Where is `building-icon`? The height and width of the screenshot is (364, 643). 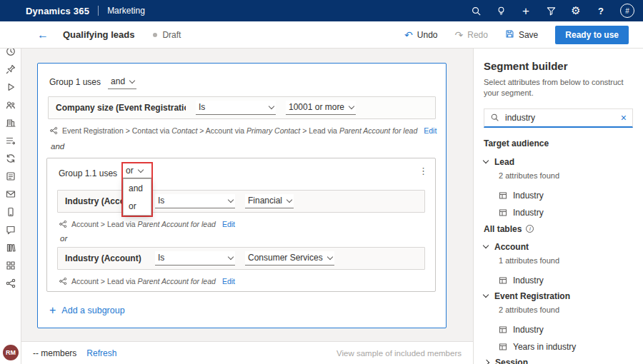
building-icon is located at coordinates (11, 123).